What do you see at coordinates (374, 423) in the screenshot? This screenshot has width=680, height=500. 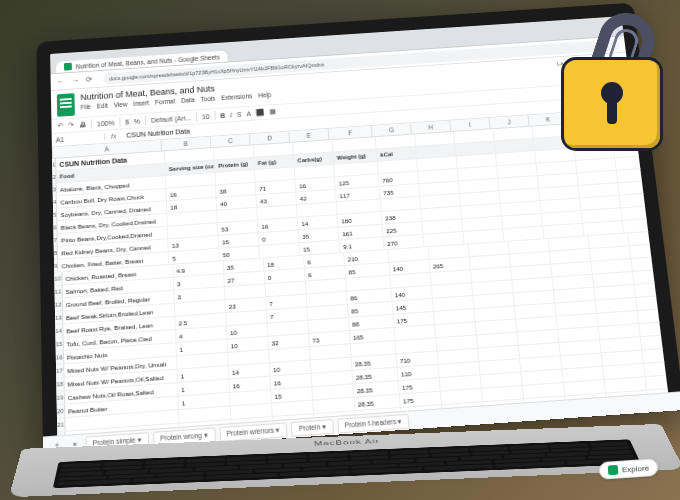 I see `sheet-tab: Protein f-headers ▾` at bounding box center [374, 423].